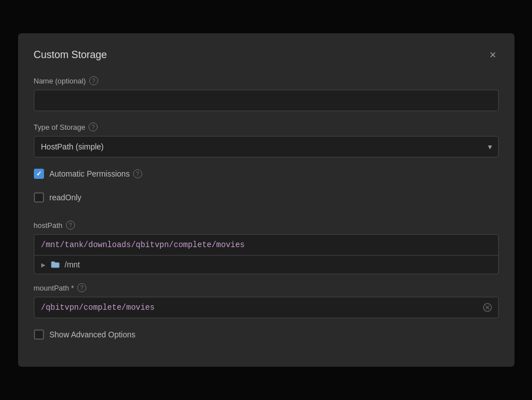 This screenshot has height=400, width=532. What do you see at coordinates (487, 307) in the screenshot?
I see `mountpath-clear-button` at bounding box center [487, 307].